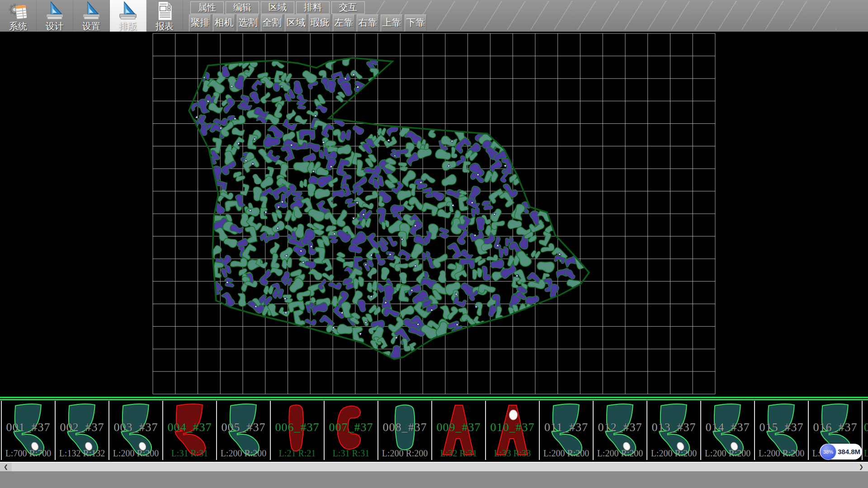 The width and height of the screenshot is (868, 488). Describe the element at coordinates (242, 8) in the screenshot. I see `menu-edit: 编辑` at that location.